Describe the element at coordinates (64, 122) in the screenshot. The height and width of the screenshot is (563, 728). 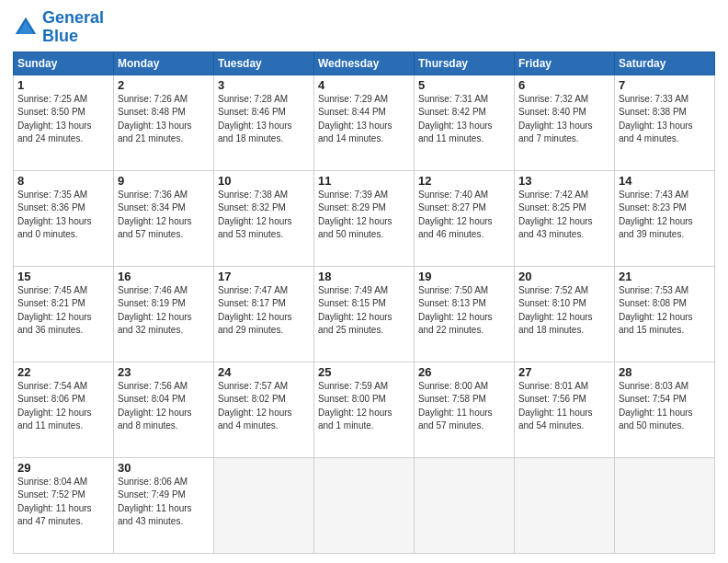
I see `calendar-cell: 1 Sunrise: 7:25 AMSunset: 8:50 PMDayligh…` at that location.